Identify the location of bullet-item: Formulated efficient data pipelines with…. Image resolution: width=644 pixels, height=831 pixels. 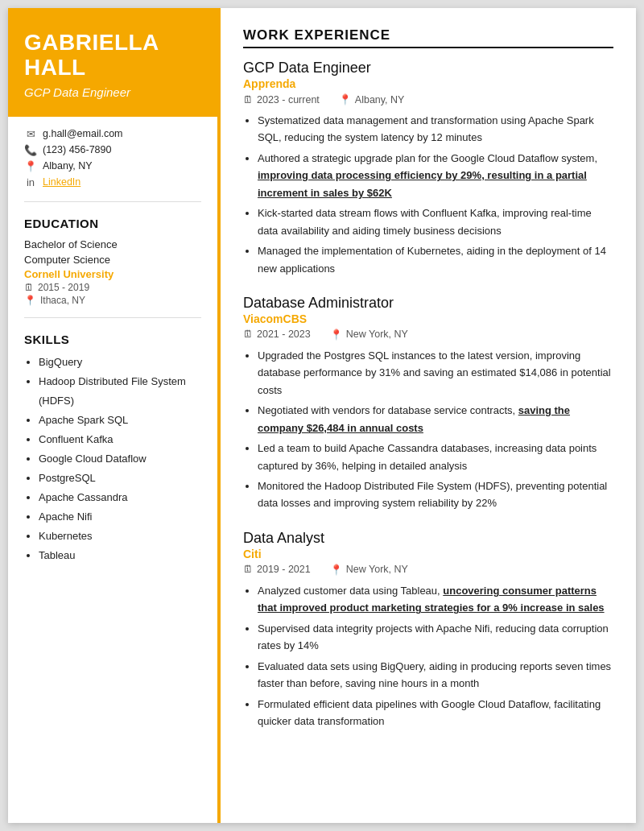
(436, 713).